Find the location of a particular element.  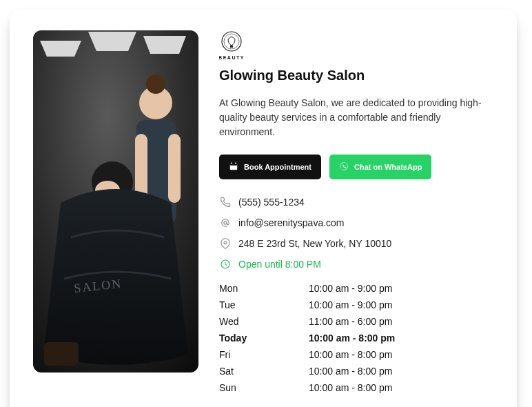

hours-time: 11:00 am - 6:00 pm is located at coordinates (350, 321).